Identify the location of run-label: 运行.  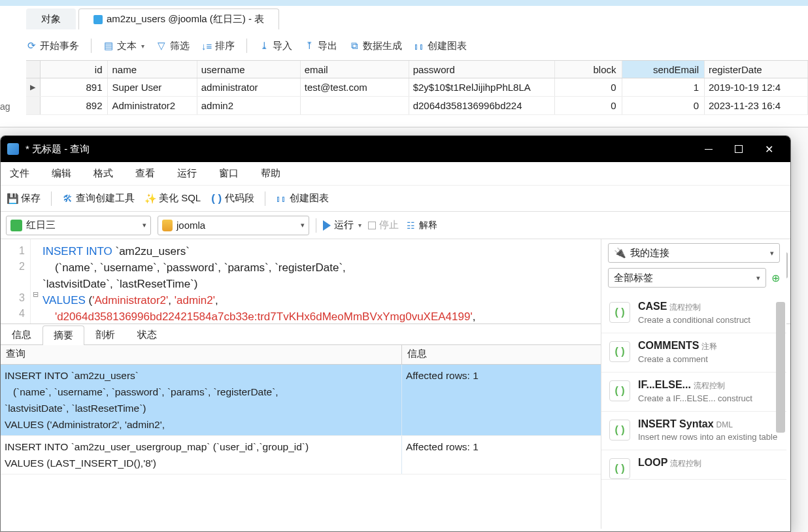
(344, 225).